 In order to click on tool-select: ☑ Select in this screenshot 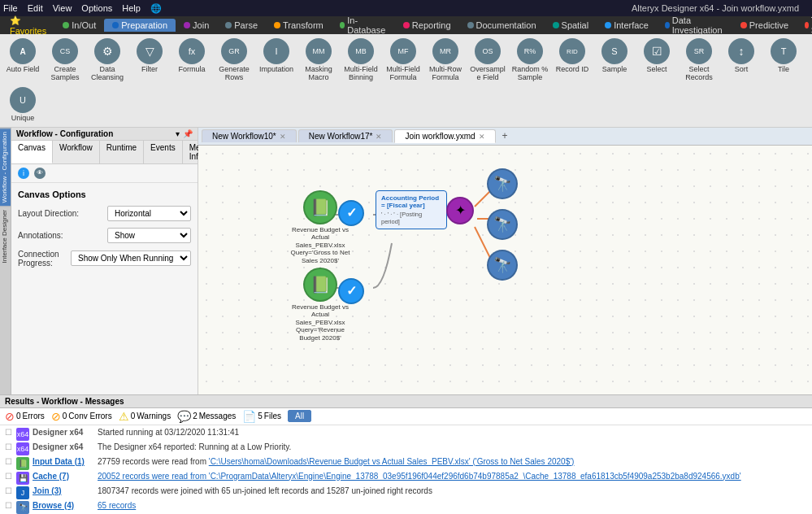, I will do `click(657, 56)`.